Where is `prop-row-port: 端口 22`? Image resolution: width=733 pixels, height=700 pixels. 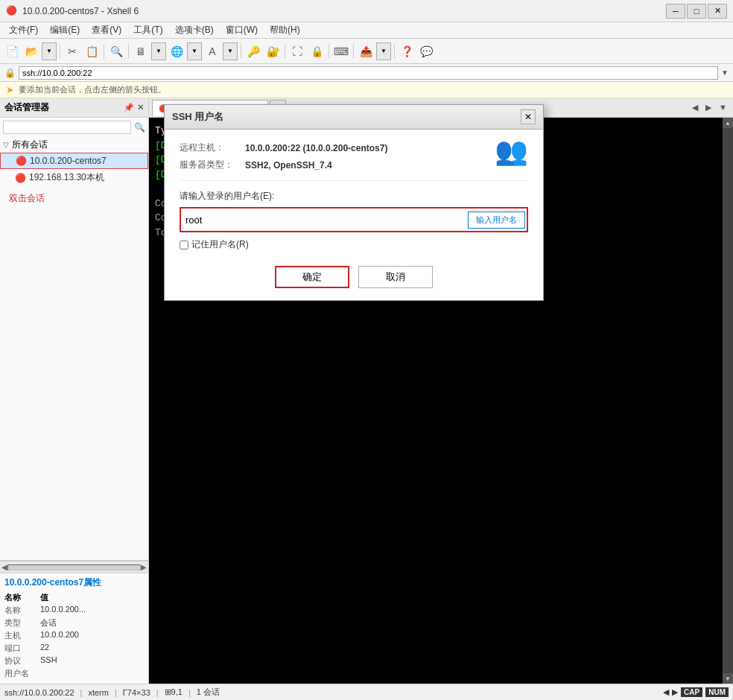
prop-row-port: 端口 22 is located at coordinates (74, 648).